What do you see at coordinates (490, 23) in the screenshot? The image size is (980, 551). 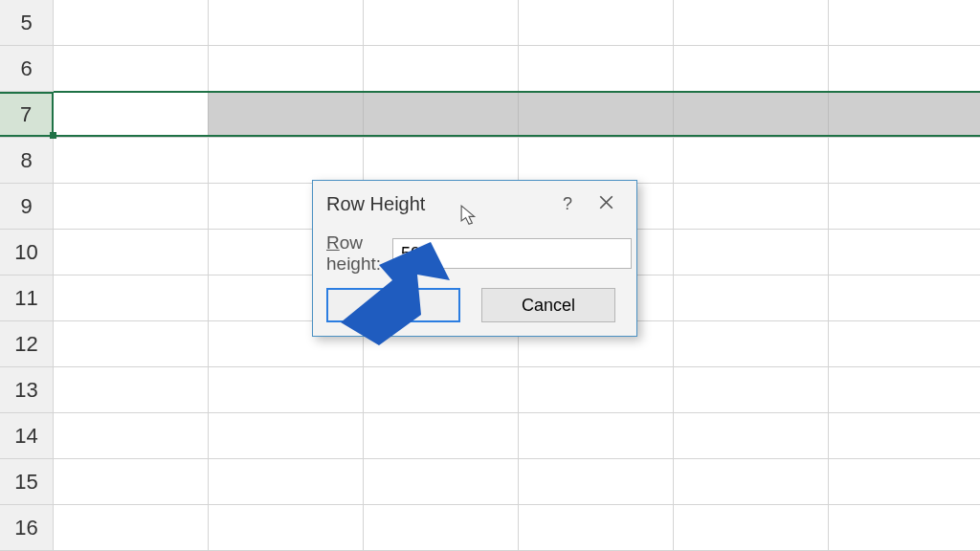 I see `grid-row: 5` at bounding box center [490, 23].